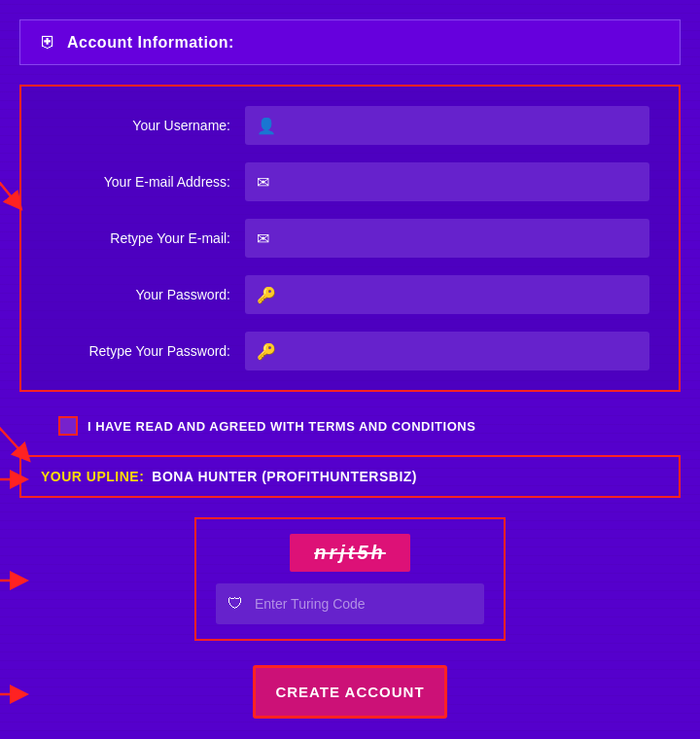 This screenshot has height=739, width=700. Describe the element at coordinates (237, 604) in the screenshot. I see `shield-icon: 🛡` at that location.